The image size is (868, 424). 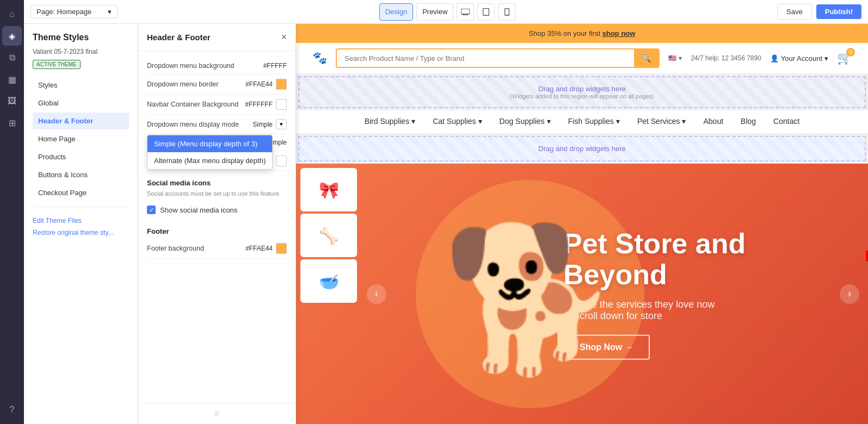 What do you see at coordinates (799, 59) in the screenshot?
I see `account-wrap: 👤 Your Account ▾` at bounding box center [799, 59].